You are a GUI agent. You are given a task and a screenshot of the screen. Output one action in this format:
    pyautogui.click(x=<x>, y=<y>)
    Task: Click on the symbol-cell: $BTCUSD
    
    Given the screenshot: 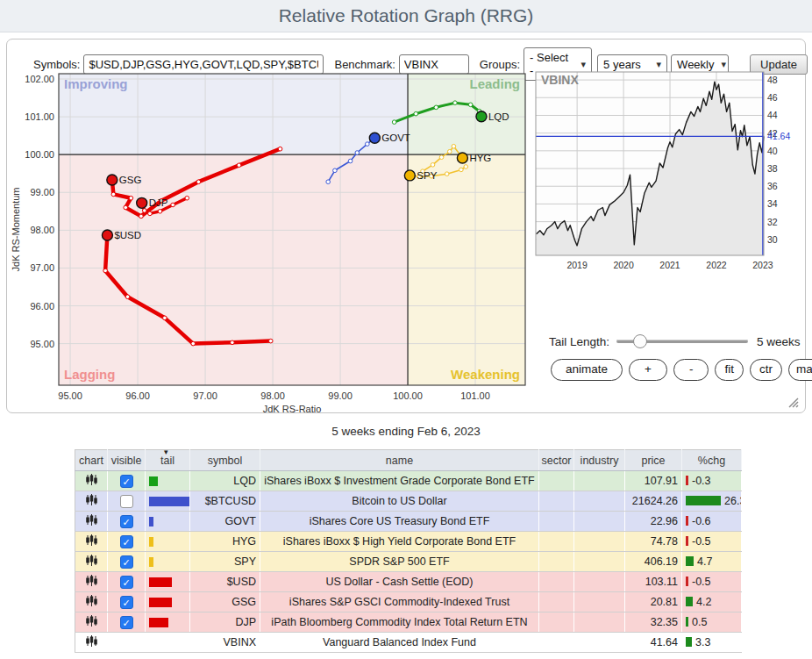 What is the action you would take?
    pyautogui.click(x=225, y=502)
    